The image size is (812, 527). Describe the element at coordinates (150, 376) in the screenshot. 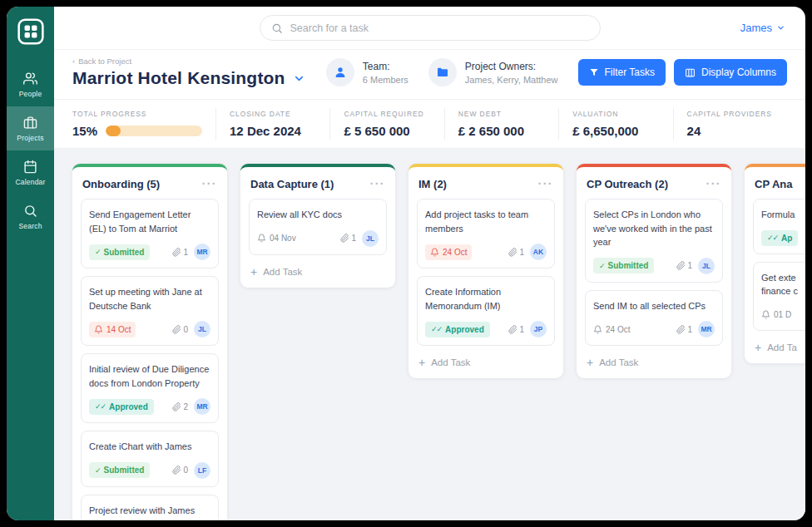

I see `task-title: Initial review of Due Diligence docs fro…` at that location.